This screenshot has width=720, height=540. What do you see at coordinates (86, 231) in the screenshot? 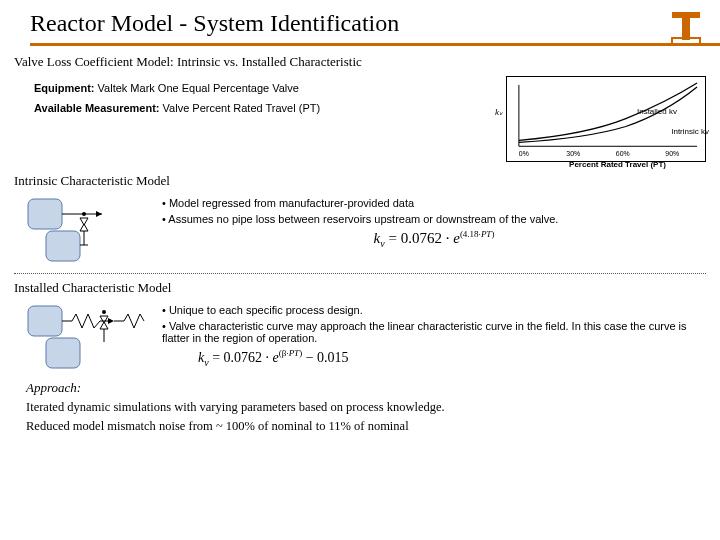
I see `intrinsic-diagram` at bounding box center [86, 231].